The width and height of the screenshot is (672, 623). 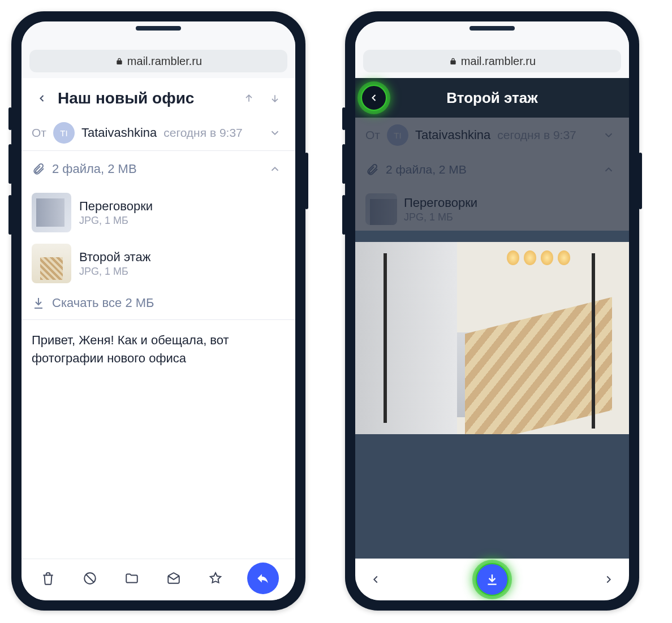 I want to click on viewer-image, so click(x=492, y=338).